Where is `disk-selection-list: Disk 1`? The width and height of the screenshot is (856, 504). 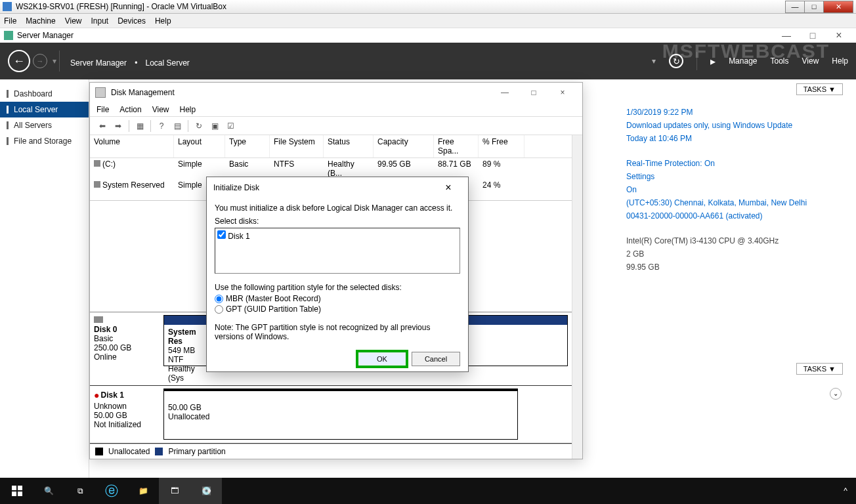 disk-selection-list: Disk 1 is located at coordinates (337, 251).